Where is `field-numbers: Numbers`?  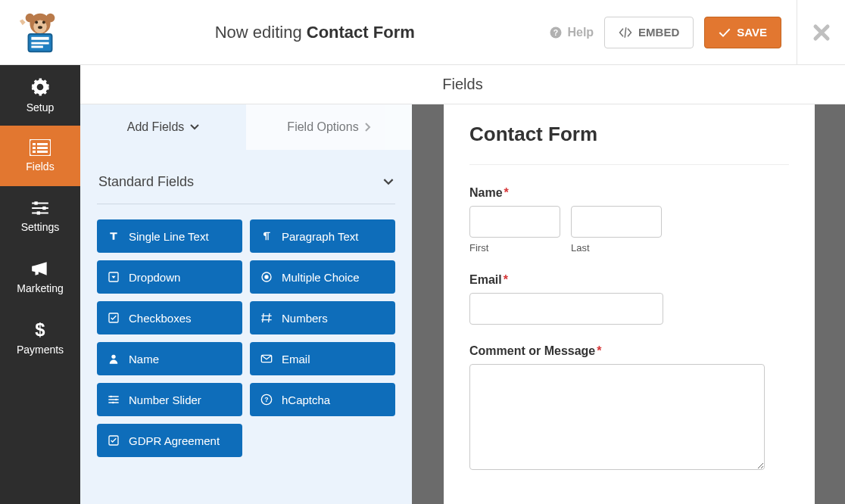 field-numbers: Numbers is located at coordinates (323, 318).